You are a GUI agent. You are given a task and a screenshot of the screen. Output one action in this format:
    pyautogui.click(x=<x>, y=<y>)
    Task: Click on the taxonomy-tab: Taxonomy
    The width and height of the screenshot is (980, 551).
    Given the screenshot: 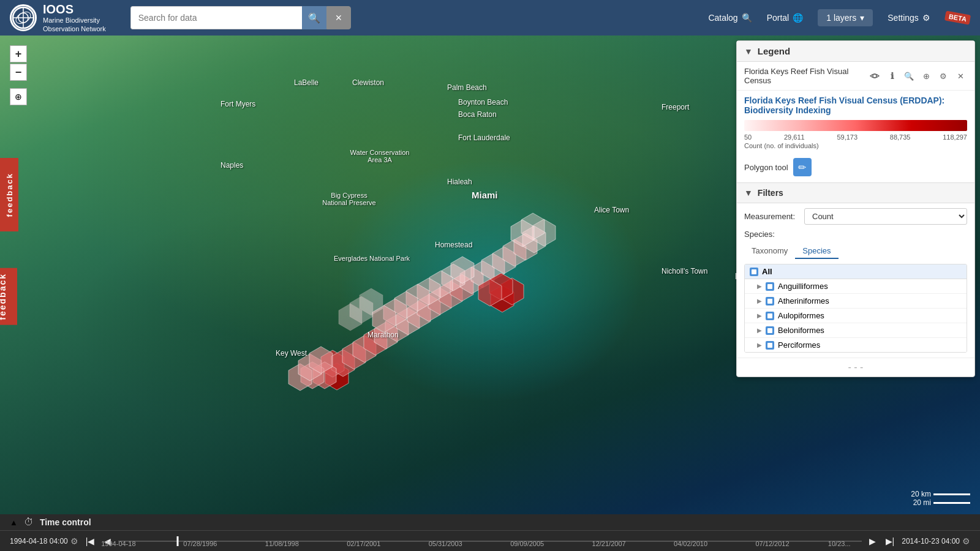 What is the action you would take?
    pyautogui.click(x=769, y=251)
    